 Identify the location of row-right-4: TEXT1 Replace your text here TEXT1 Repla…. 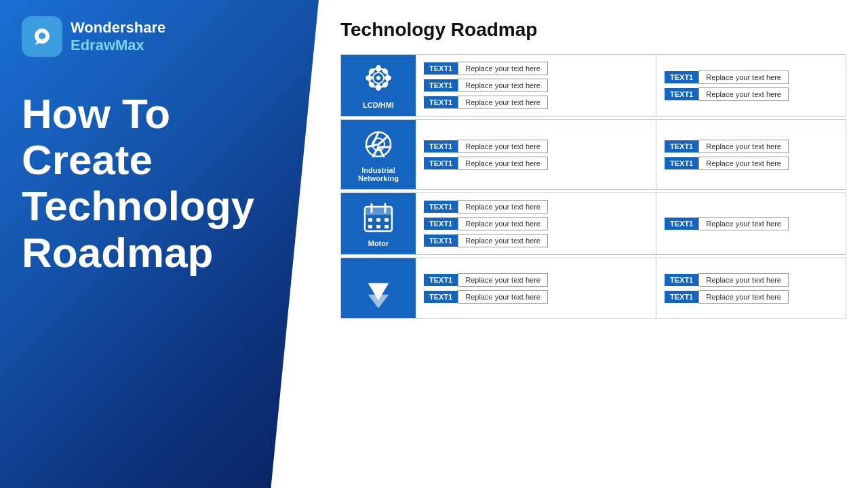
(751, 288).